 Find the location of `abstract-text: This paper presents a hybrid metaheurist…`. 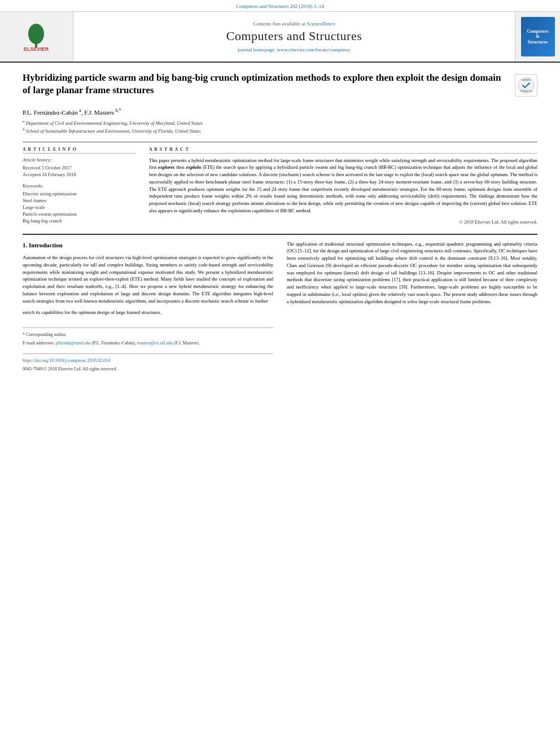

abstract-text: This paper presents a hybrid metaheurist… is located at coordinates (343, 186).